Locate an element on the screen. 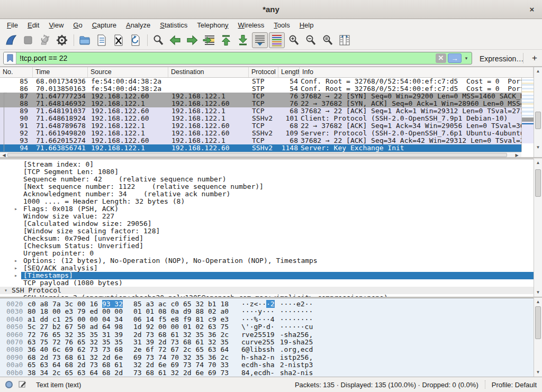  column-header-no: No. is located at coordinates (16, 72).